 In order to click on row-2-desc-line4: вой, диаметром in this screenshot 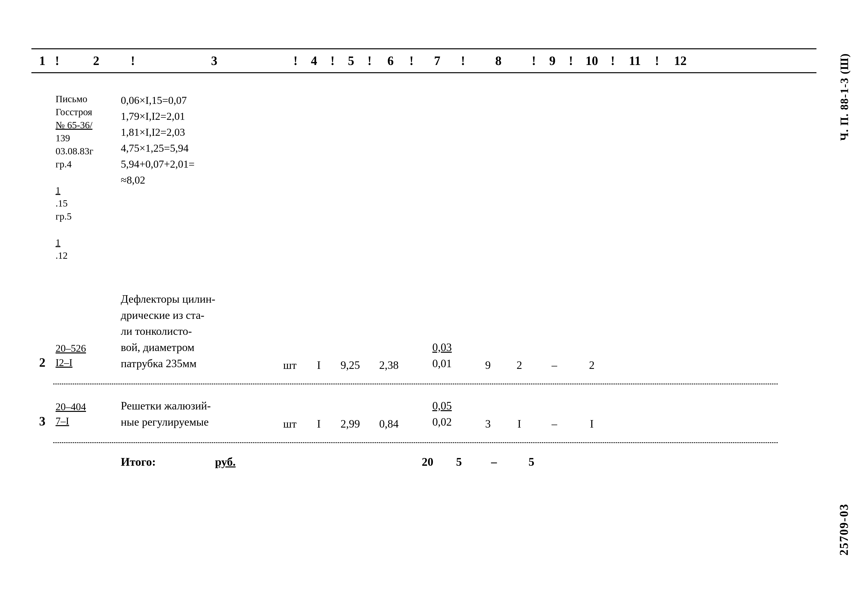, I will do `click(198, 347)`.